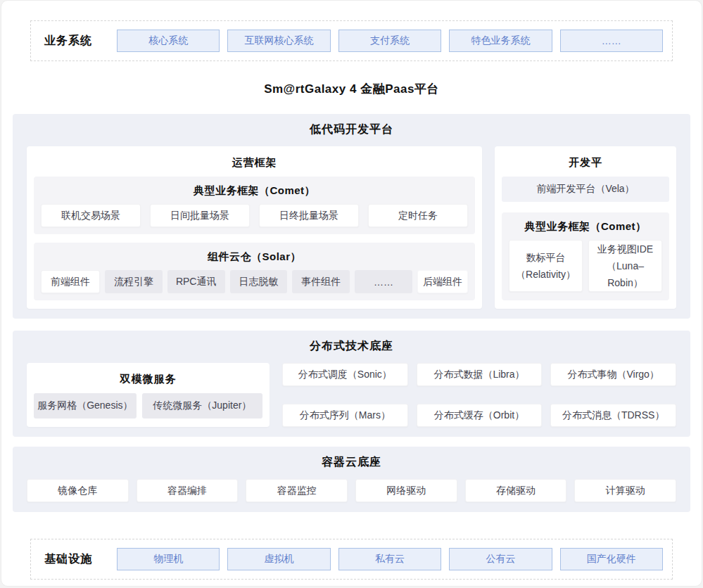 Image resolution: width=703 pixels, height=588 pixels. I want to click on online-trade-scene-node: 联机交易场景, so click(91, 215).